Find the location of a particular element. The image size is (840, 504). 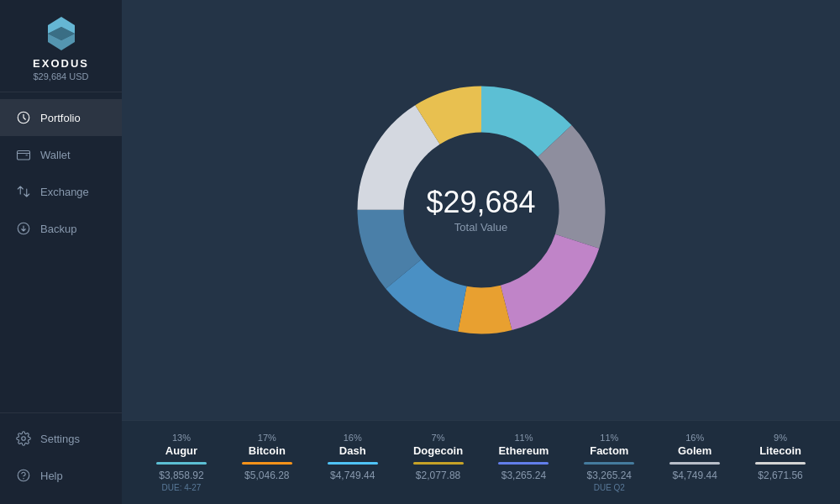

help-label: Help is located at coordinates (52, 475).